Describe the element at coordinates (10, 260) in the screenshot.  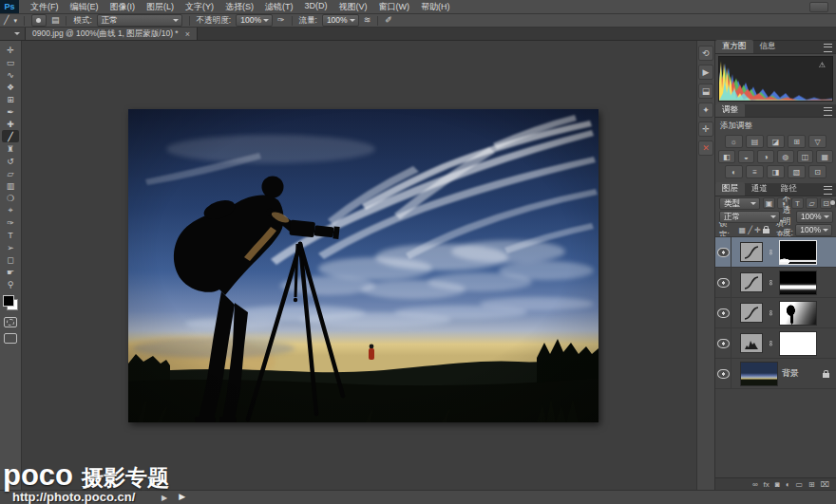
I see `shape-tool: ◻` at that location.